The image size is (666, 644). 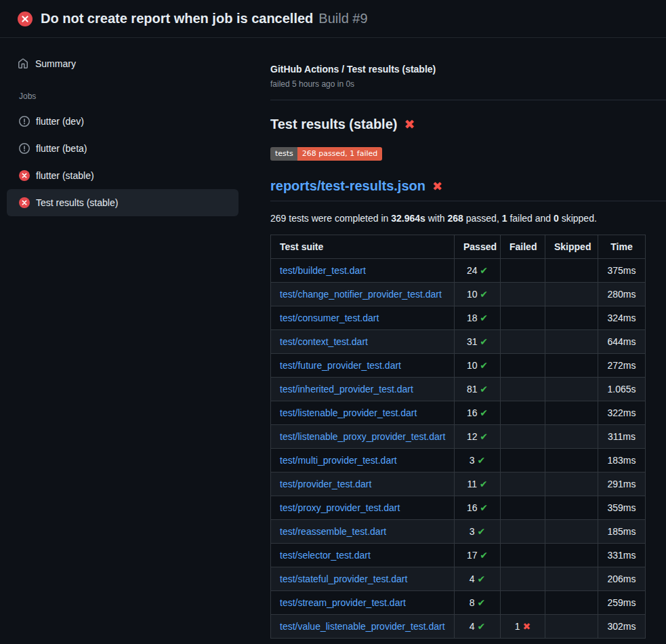 What do you see at coordinates (458, 508) in the screenshot?
I see `table-row: test/proxy_provider_test.dart16 ✔359ms` at bounding box center [458, 508].